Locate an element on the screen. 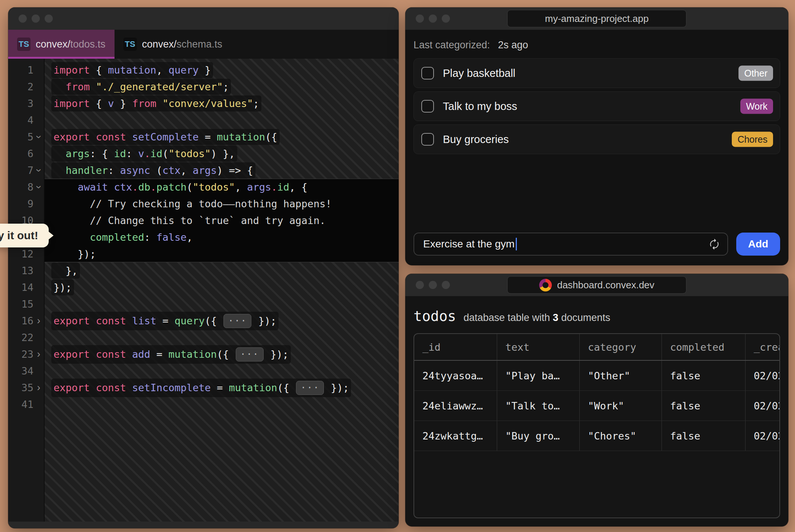  todo-list: Play basketballOtherTalk to my bossWorkB… is located at coordinates (597, 106).